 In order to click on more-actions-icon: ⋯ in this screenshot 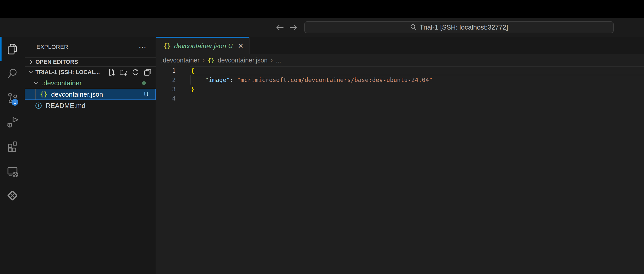, I will do `click(143, 47)`.